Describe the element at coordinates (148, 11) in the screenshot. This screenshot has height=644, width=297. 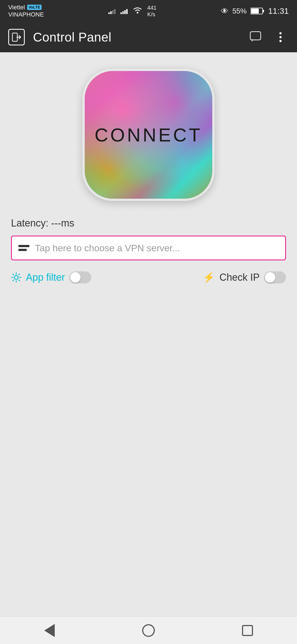
I see `status-bar: Viettel VoLTE VINAPHONE` at that location.